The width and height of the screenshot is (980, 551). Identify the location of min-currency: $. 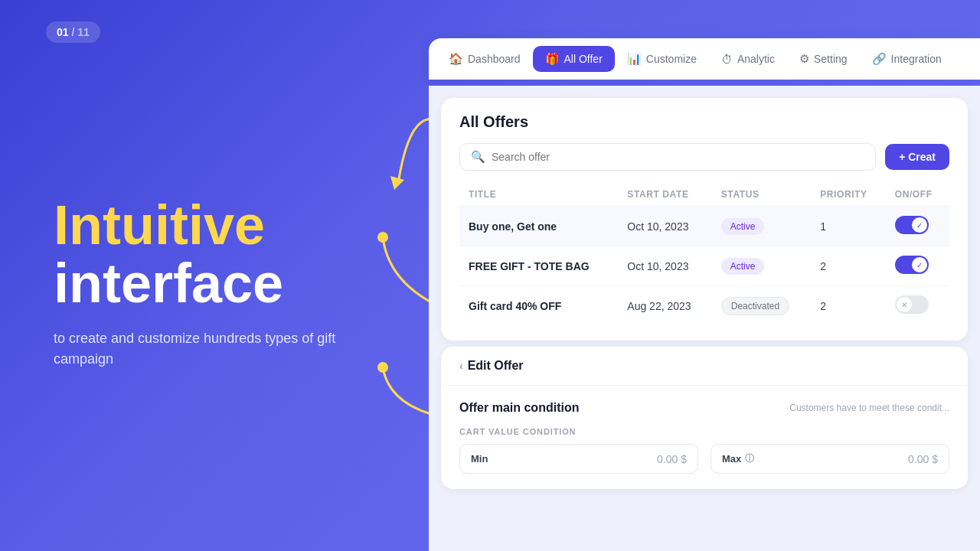
(684, 459).